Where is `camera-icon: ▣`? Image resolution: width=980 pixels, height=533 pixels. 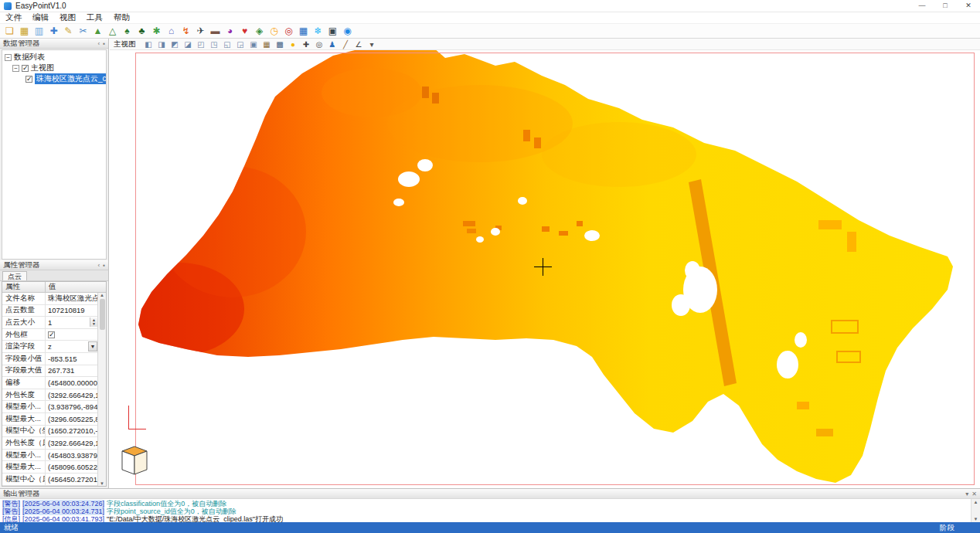
camera-icon: ▣ is located at coordinates (332, 31).